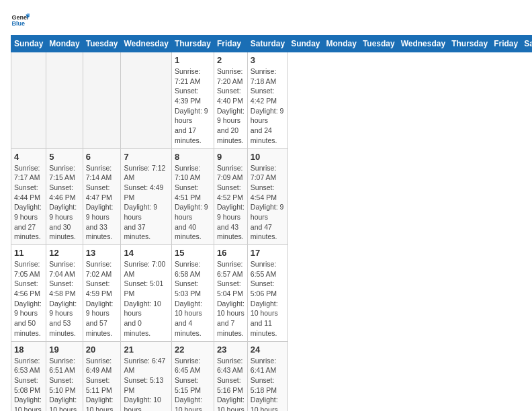  Describe the element at coordinates (146, 197) in the screenshot. I see `calendar-day-cell: 7Sunrise: 7:12 AMSunset: 4:49 PMDaylight…` at that location.